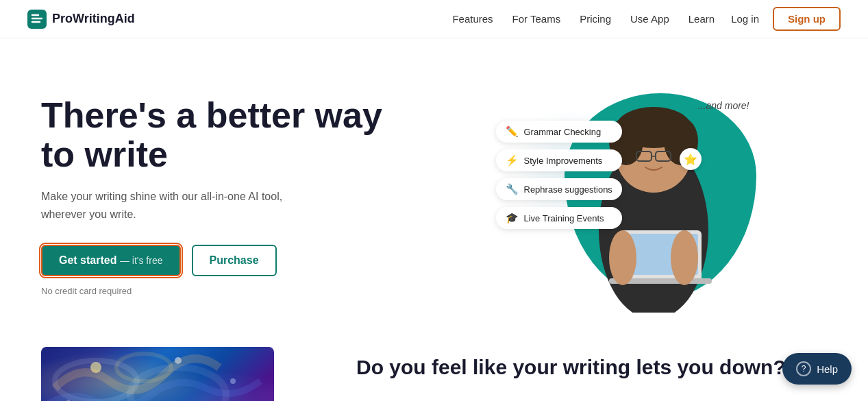  Describe the element at coordinates (563, 160) in the screenshot. I see `pill-style-label: Style Improvements` at that location.